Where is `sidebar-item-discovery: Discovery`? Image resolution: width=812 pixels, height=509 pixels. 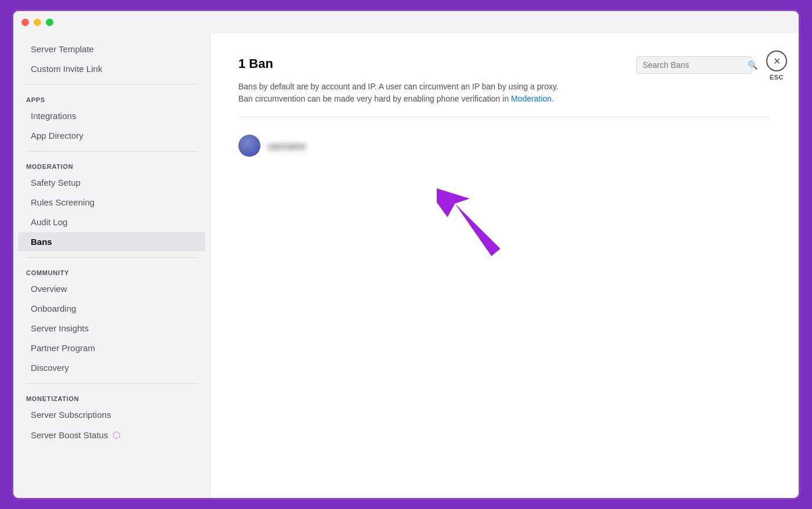 sidebar-item-discovery: Discovery is located at coordinates (111, 368).